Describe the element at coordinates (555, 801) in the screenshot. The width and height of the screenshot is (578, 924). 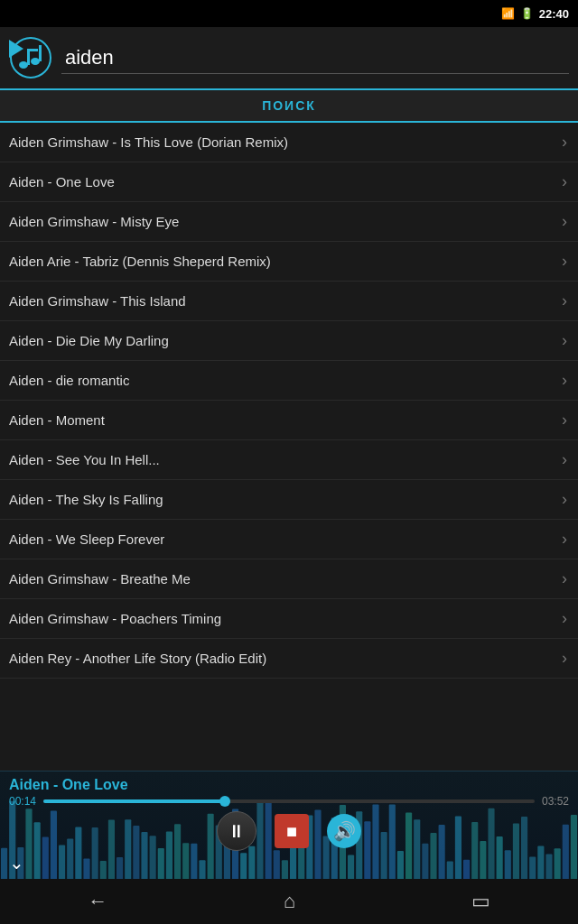
I see `time-total: 03:52` at that location.